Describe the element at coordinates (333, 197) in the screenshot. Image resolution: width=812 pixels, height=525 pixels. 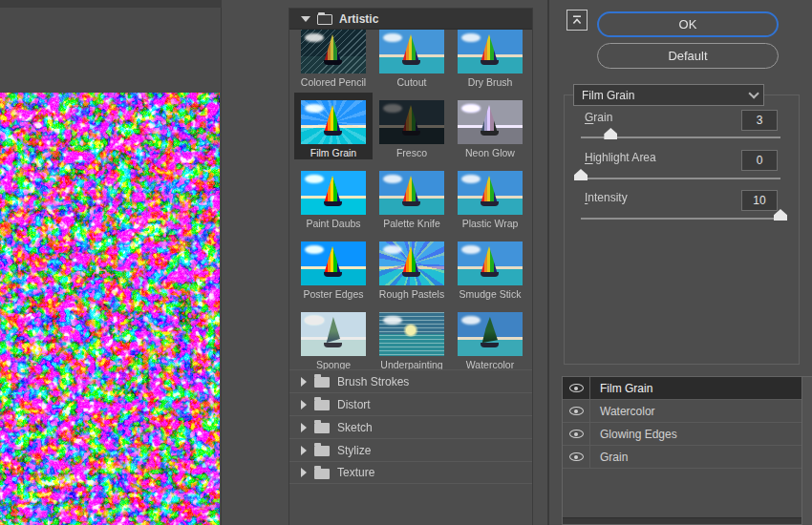
I see `filter-thumbnail: Paint Daubs` at that location.